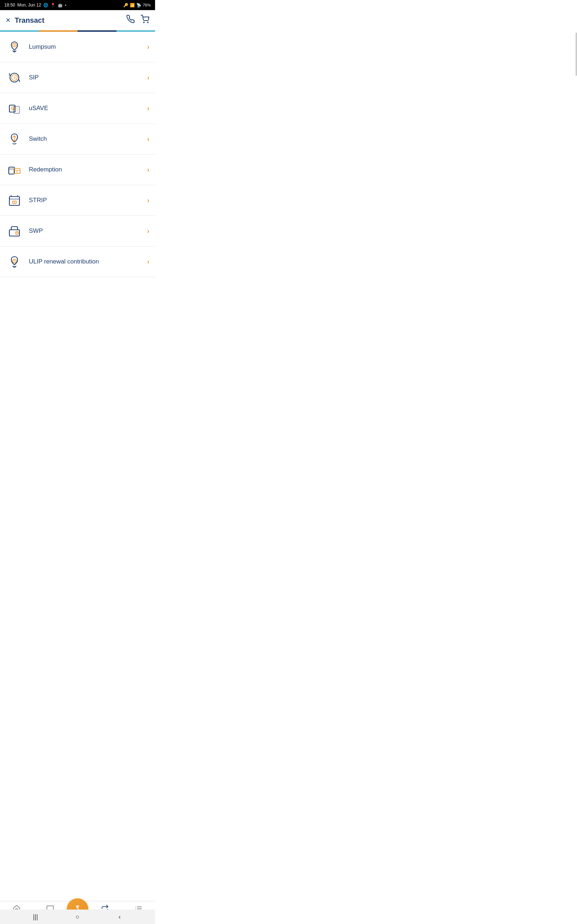 The height and width of the screenshot is (924, 577). I want to click on strip-arrow: ›, so click(148, 200).